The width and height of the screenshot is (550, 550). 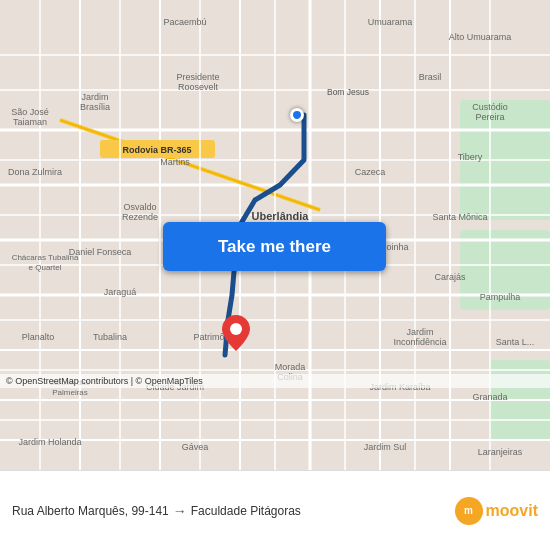 What do you see at coordinates (490, 117) in the screenshot?
I see `svg-text: Pereira` at bounding box center [490, 117].